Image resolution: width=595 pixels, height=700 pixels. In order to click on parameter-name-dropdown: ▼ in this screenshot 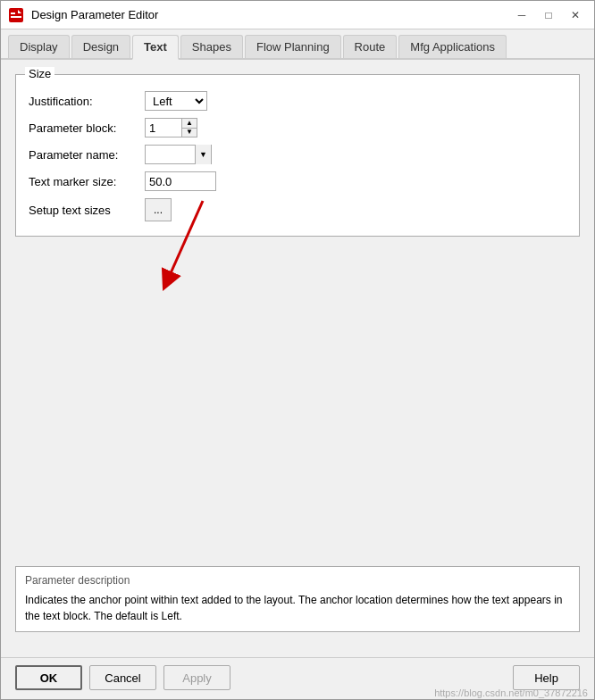, I will do `click(179, 154)`.